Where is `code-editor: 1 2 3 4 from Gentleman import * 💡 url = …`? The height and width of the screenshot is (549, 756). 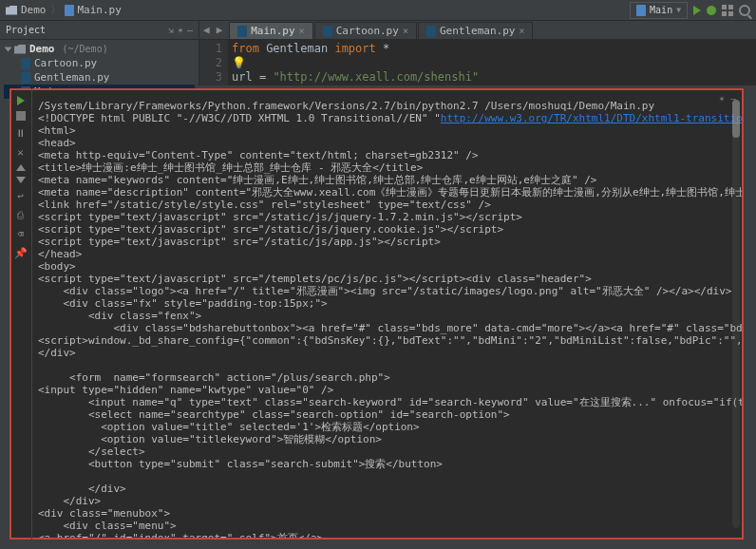
code-editor: 1 2 3 4 from Gentleman import * 💡 url = … is located at coordinates (478, 63).